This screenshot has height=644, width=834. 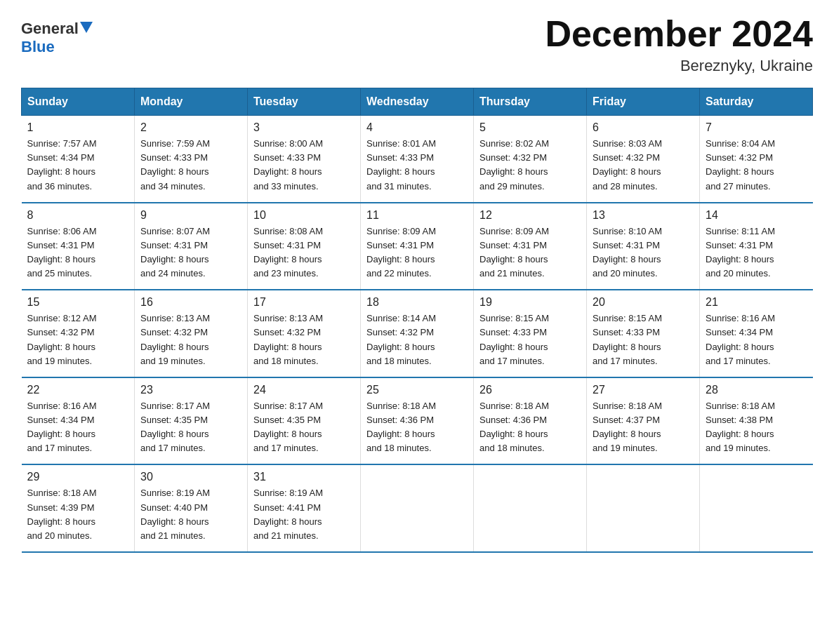 What do you see at coordinates (305, 159) in the screenshot?
I see `calendar-cell: 3Sunrise: 8:00 AMSunset: 4:33 PMDaylight…` at bounding box center [305, 159].